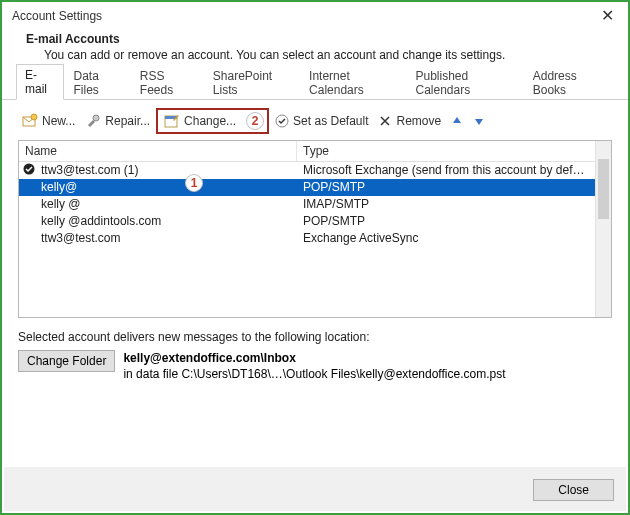 The height and width of the screenshot is (515, 630). What do you see at coordinates (158, 188) in the screenshot?
I see `account-name: kelly@` at bounding box center [158, 188].